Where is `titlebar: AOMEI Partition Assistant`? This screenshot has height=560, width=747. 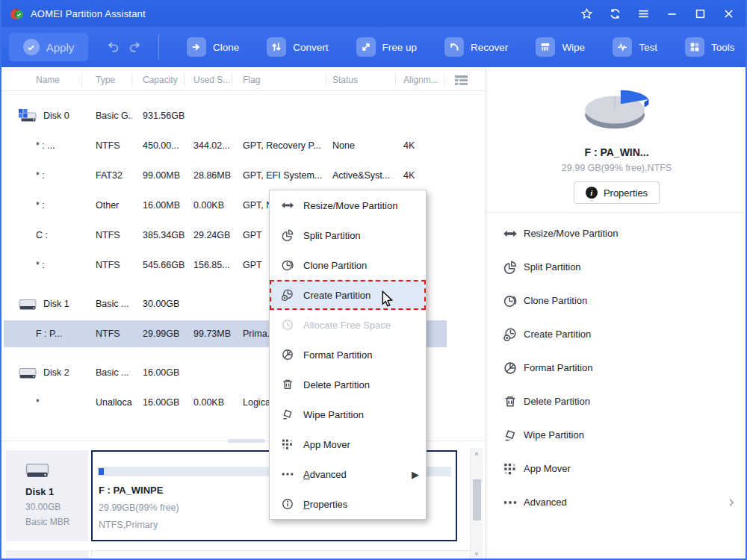
titlebar: AOMEI Partition Assistant is located at coordinates (374, 13).